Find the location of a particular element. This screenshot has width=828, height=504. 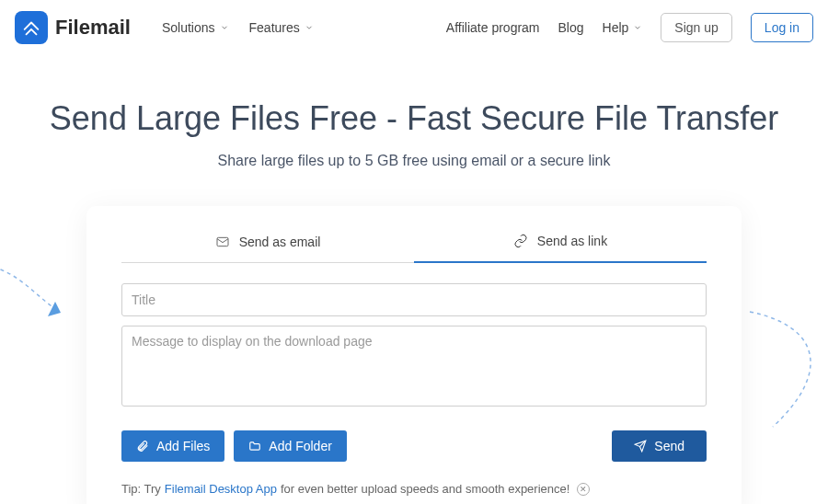

tabs: Send as email Send as link is located at coordinates (414, 248).